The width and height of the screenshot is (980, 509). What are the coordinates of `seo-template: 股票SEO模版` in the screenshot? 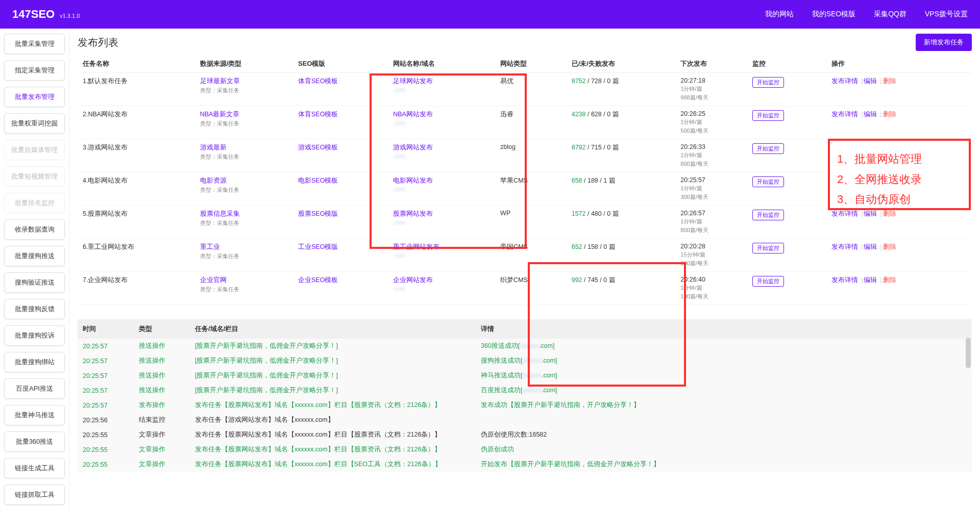 It's located at (318, 214).